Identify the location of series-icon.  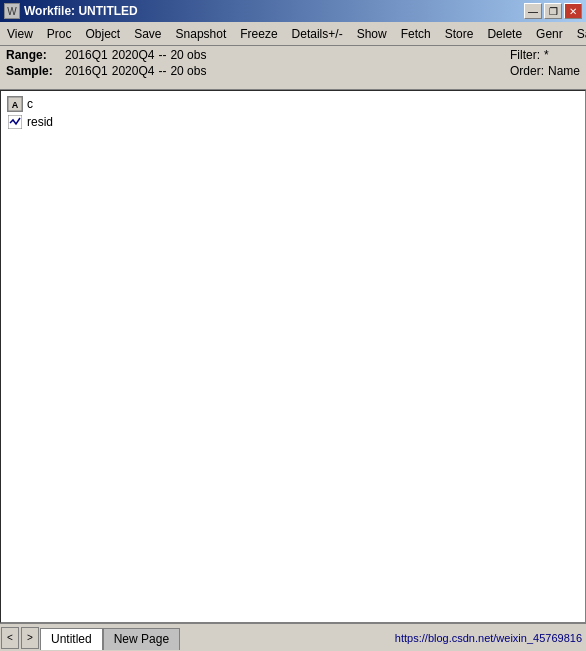
(15, 122).